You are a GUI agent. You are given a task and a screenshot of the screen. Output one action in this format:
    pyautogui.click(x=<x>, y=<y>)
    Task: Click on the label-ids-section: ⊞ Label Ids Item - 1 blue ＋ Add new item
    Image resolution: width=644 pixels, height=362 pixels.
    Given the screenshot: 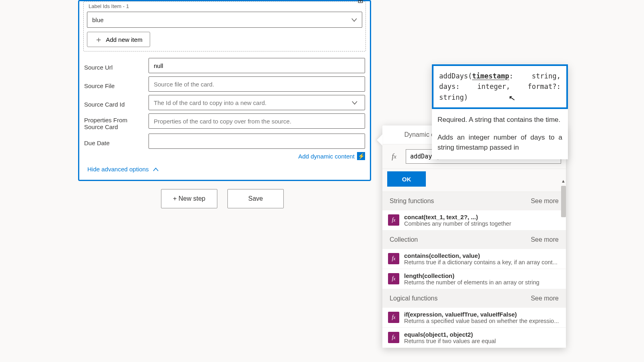 What is the action you would take?
    pyautogui.click(x=225, y=27)
    